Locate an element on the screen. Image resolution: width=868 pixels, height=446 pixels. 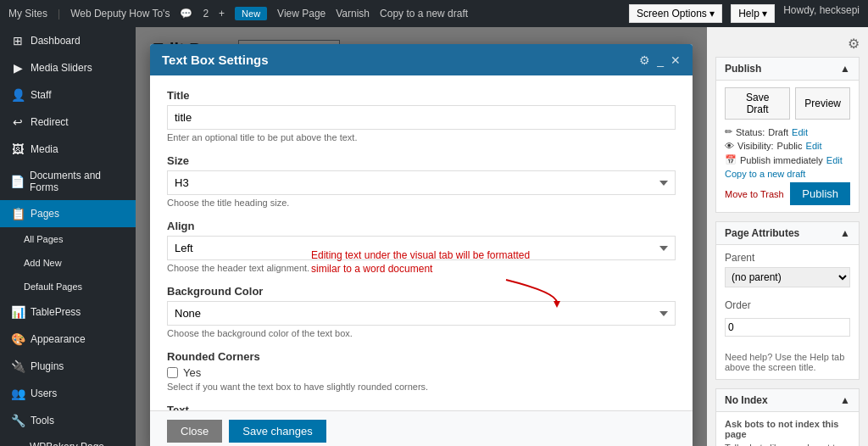
sidebar-item-tablepress: 📊 TablePress is located at coordinates (68, 312).